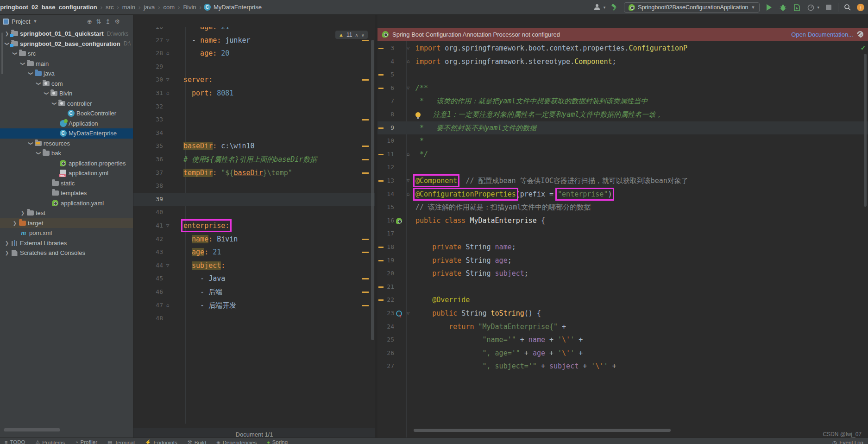 The image size is (868, 444). I want to click on tree-row: application.properties, so click(67, 164).